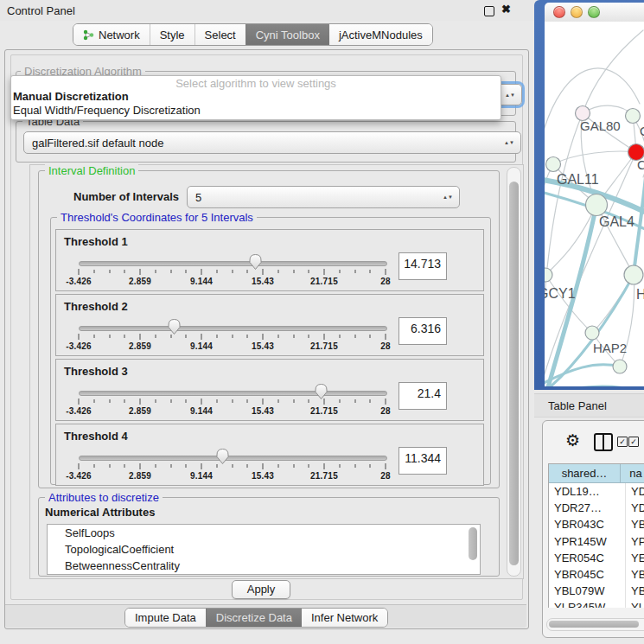  Describe the element at coordinates (634, 603) in the screenshot. I see `cell-name: YLR3` at that location.